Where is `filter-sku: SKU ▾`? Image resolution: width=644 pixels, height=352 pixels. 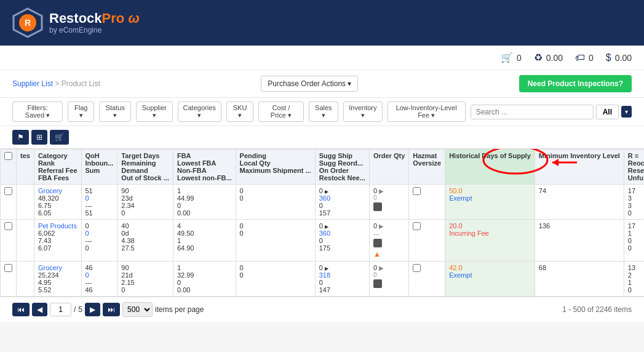
filter-sku: SKU ▾ is located at coordinates (240, 112).